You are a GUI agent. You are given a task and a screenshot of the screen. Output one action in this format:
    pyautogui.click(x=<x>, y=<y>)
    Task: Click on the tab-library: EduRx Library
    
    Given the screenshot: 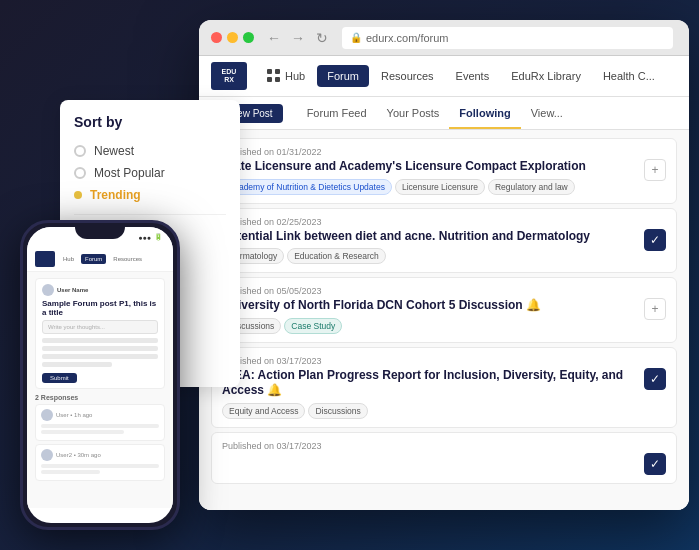 What is the action you would take?
    pyautogui.click(x=546, y=76)
    